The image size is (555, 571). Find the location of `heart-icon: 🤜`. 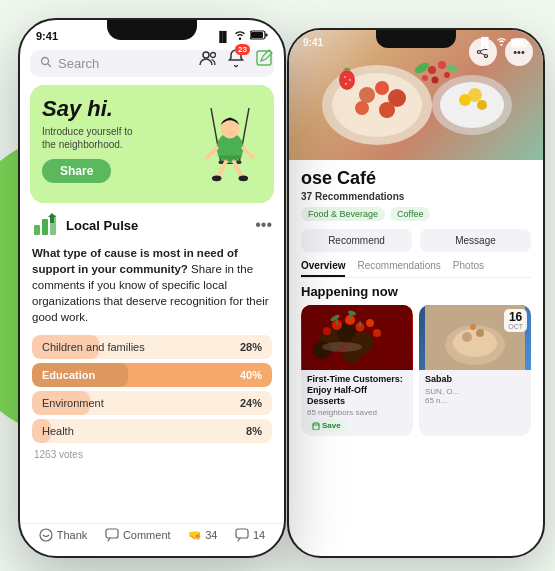

heart-icon: 🤜 is located at coordinates (195, 536).